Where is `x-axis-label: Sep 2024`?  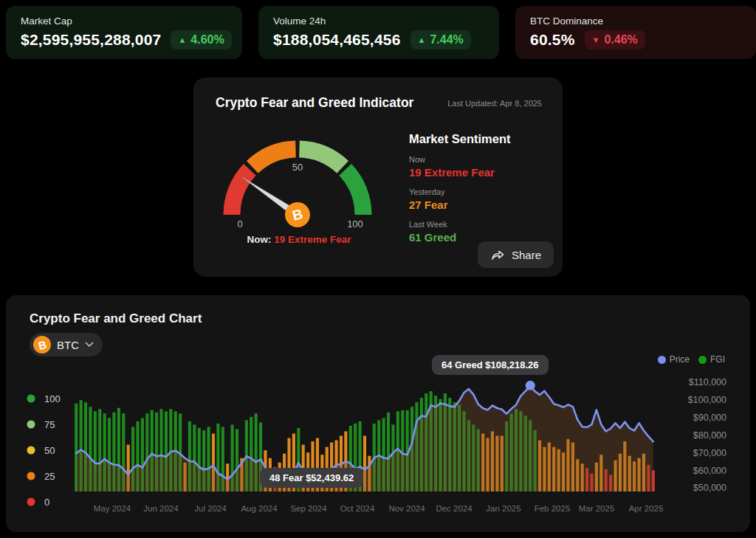
x-axis-label: Sep 2024 is located at coordinates (309, 508).